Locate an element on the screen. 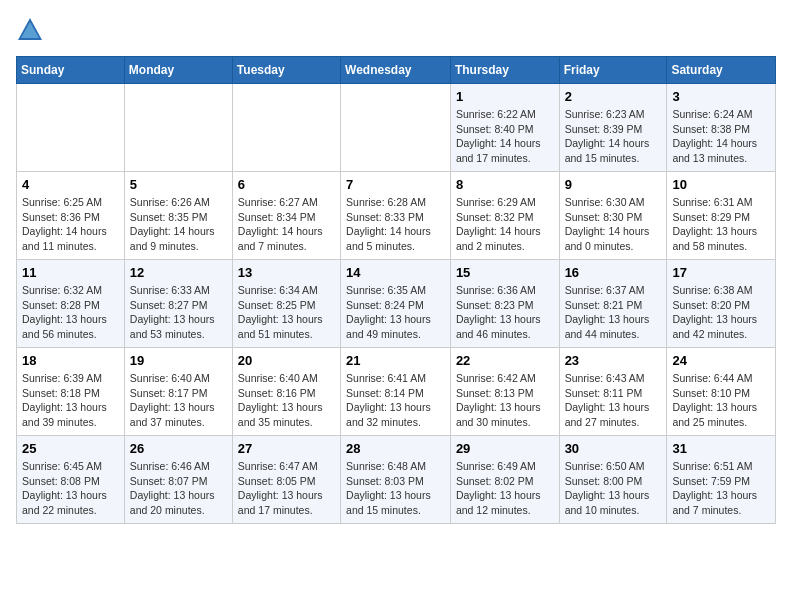 Image resolution: width=792 pixels, height=612 pixels. day-number: 6 is located at coordinates (286, 184).